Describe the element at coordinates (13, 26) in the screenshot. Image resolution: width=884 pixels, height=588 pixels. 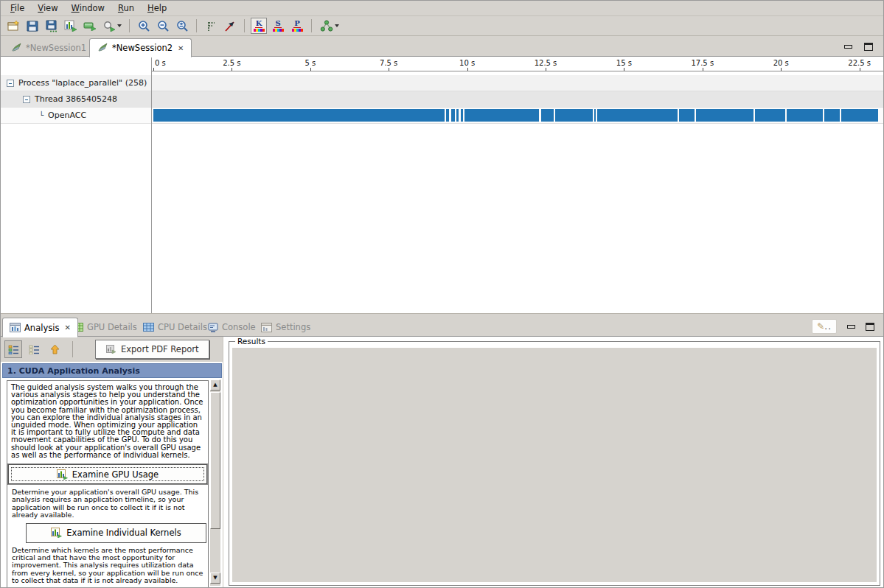
I see `new-session-button` at that location.